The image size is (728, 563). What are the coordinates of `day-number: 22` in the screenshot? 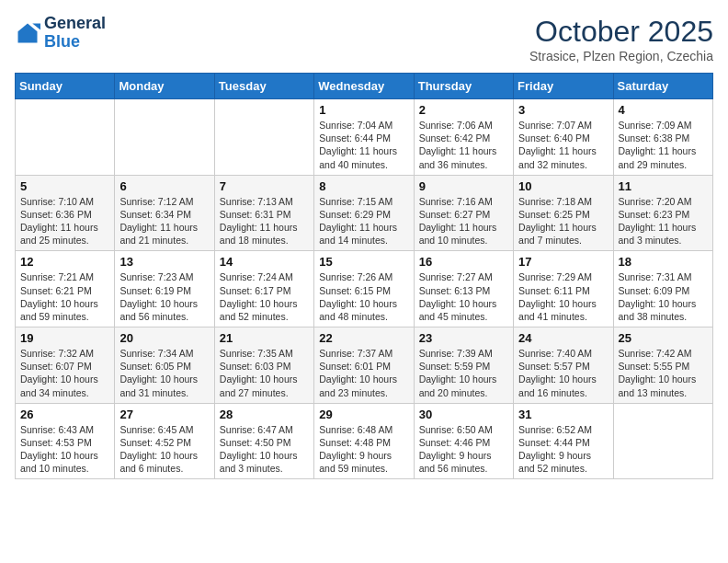 It's located at (364, 339).